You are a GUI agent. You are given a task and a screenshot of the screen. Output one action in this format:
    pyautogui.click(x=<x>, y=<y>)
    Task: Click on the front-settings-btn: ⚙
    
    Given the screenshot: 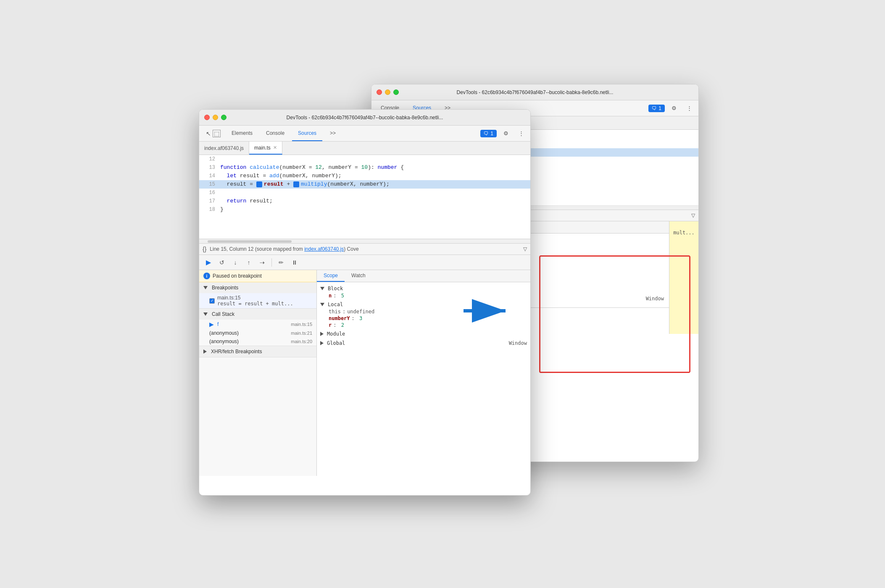 What is the action you would take?
    pyautogui.click(x=506, y=134)
    